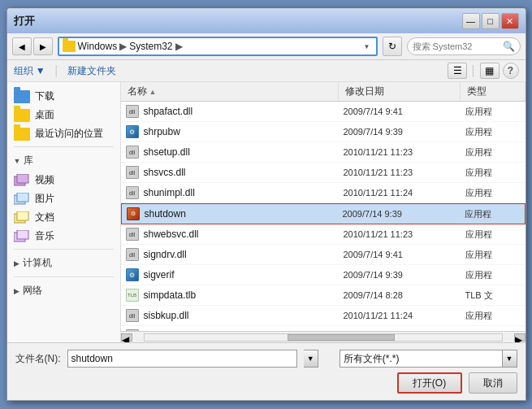 The height and width of the screenshot is (409, 532). Describe the element at coordinates (230, 234) in the screenshot. I see `file-name-cell: dll shwebsvc.dll` at that location.